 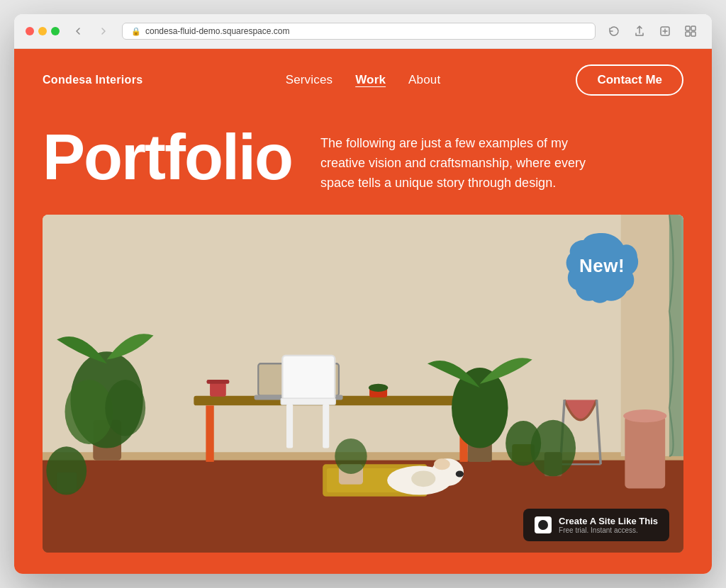 What do you see at coordinates (455, 159) in the screenshot?
I see `hero-description: The following are just a few examples of…` at bounding box center [455, 159].